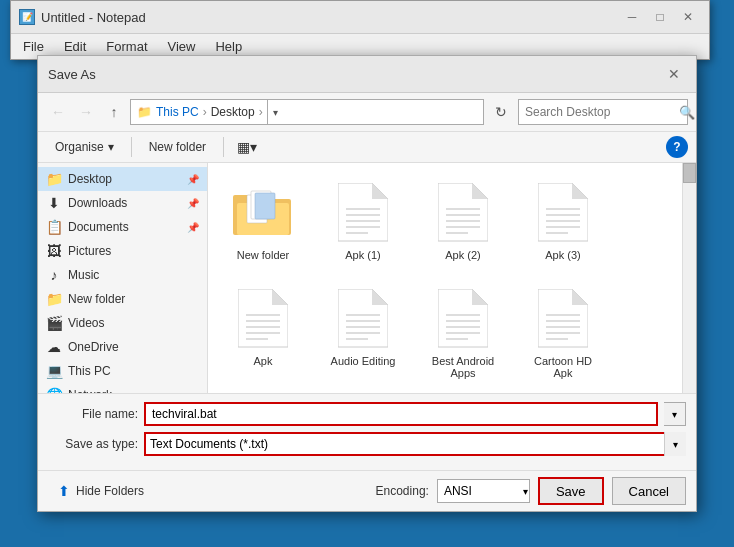 Image resolution: width=734 pixels, height=547 pixels. What do you see at coordinates (126, 46) in the screenshot?
I see `menu-format: Format` at bounding box center [126, 46].